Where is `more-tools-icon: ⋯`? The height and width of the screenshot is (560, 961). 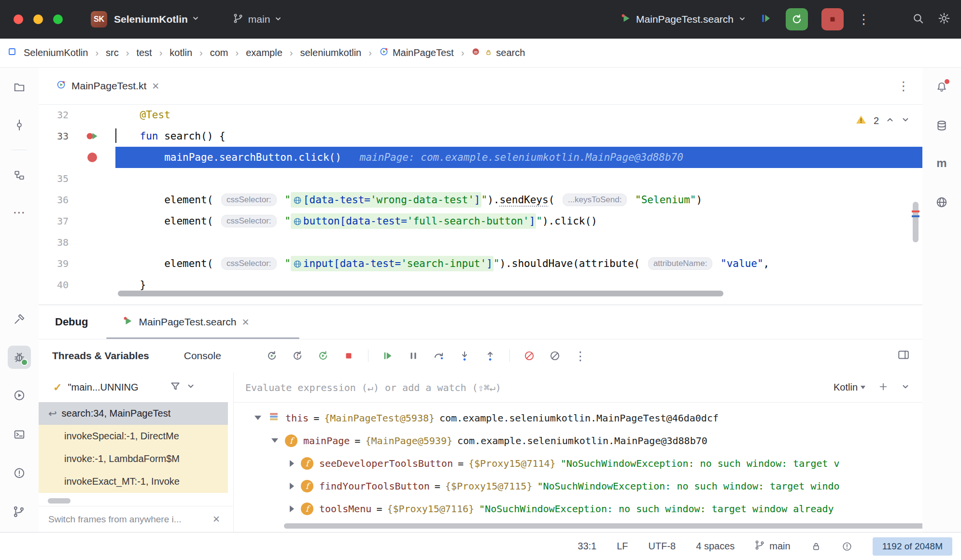
more-tools-icon: ⋯ is located at coordinates (19, 212).